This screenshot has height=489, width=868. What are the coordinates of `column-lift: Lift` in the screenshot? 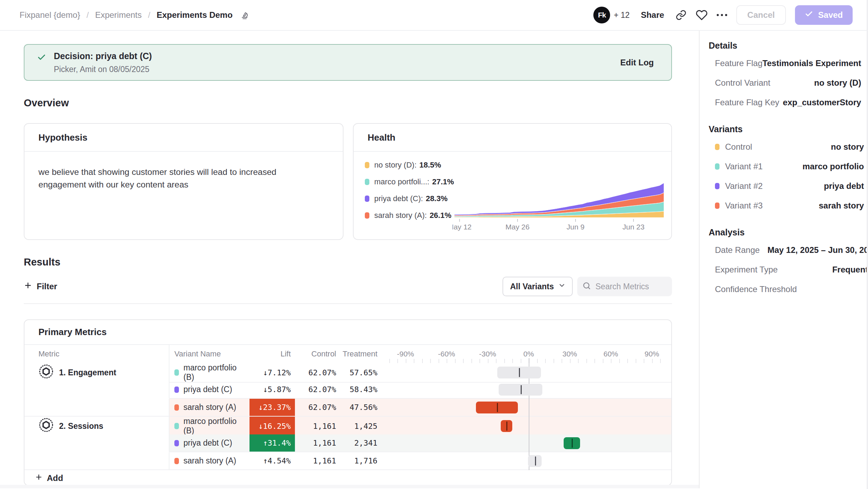 It's located at (272, 354).